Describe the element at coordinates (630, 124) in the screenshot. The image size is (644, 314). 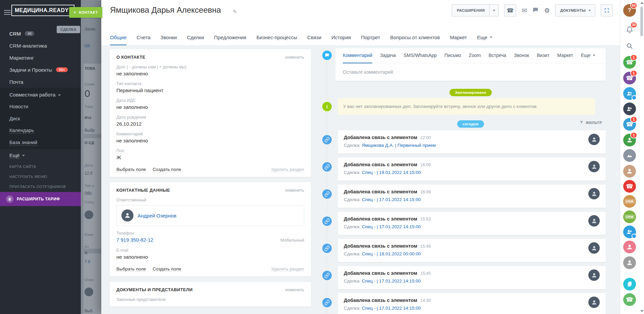
I see `messenger-phone-teal: ☎ 1` at that location.